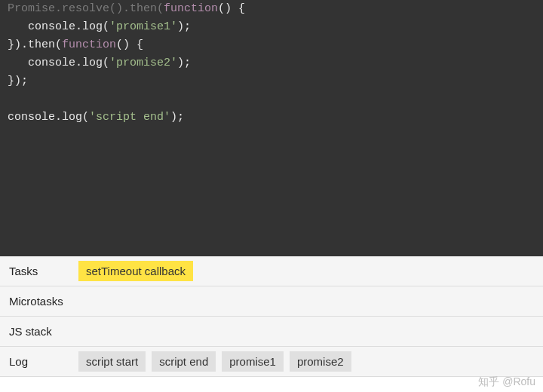 This screenshot has height=392, width=543. What do you see at coordinates (130, 118) in the screenshot?
I see `code-token: 'script end'` at bounding box center [130, 118].